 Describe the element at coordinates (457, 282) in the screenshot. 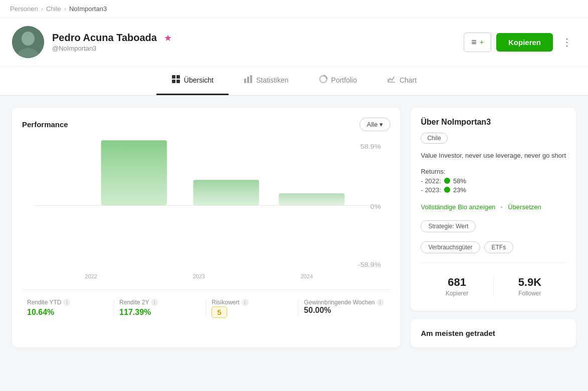

I see `copier-value: 681` at that location.